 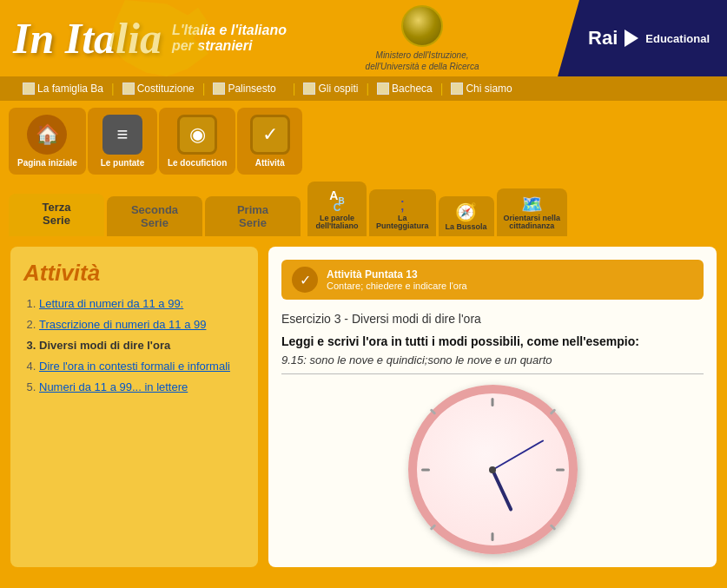 I want to click on rai-label: Rai, so click(x=603, y=38).